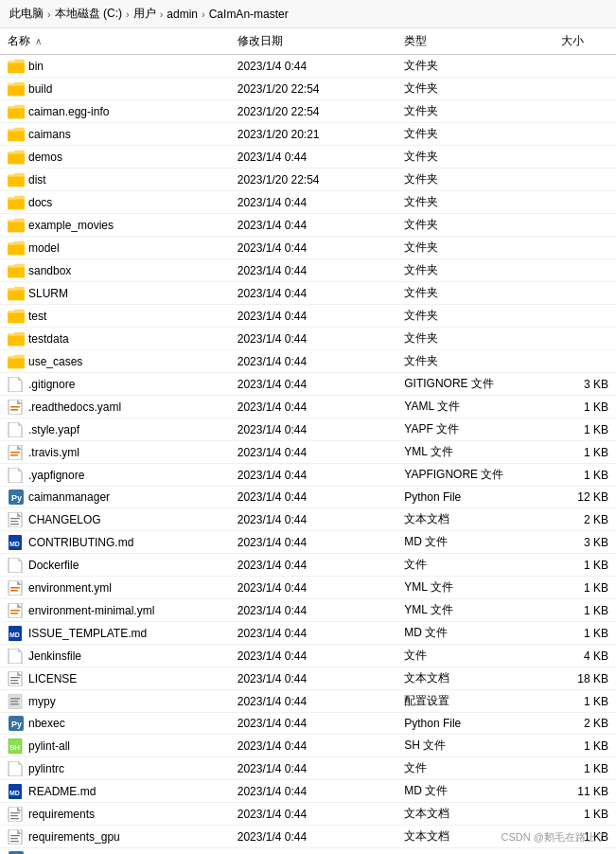  Describe the element at coordinates (15, 543) in the screenshot. I see `svg-text: MD` at that location.